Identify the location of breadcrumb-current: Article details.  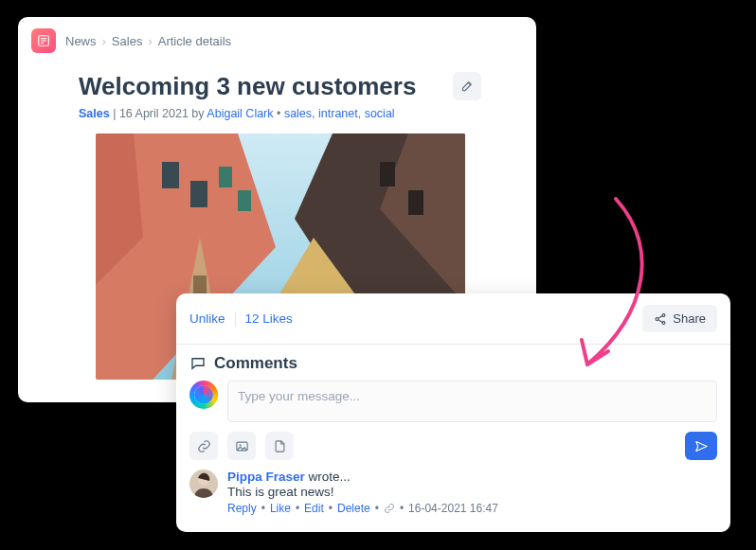
(195, 42).